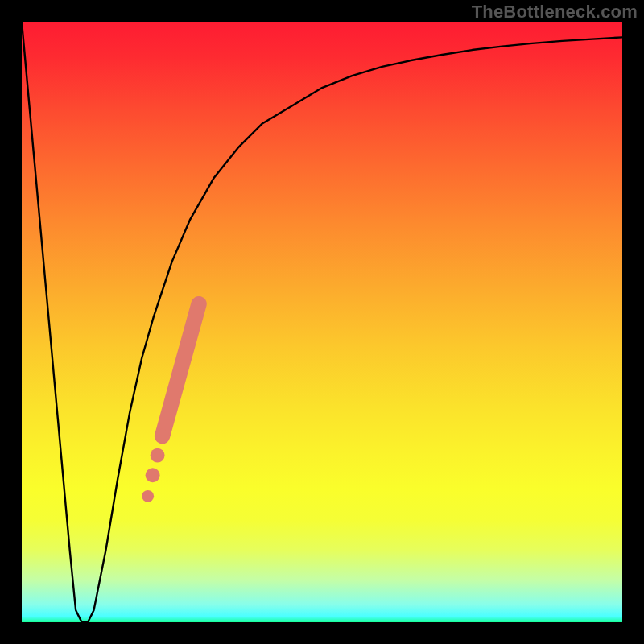  I want to click on highlight-bar, so click(181, 370).